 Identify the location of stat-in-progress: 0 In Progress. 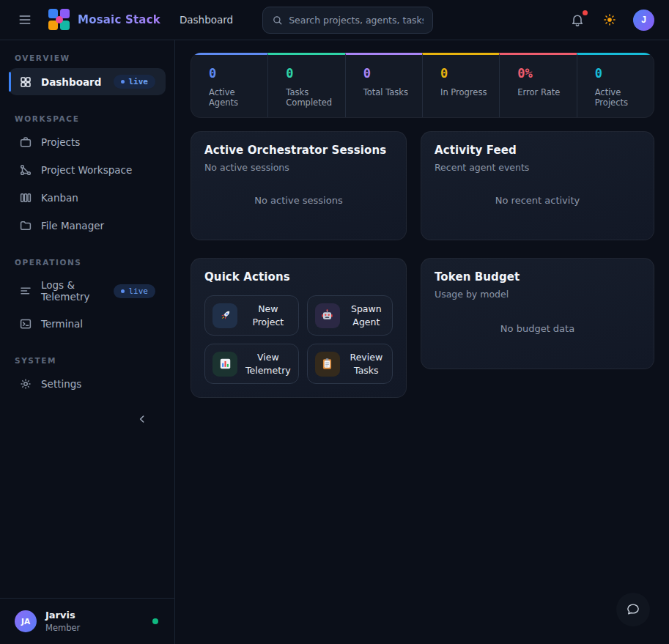
(460, 85).